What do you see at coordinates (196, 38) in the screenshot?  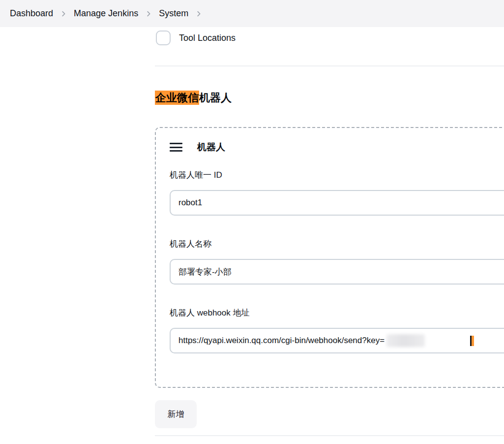 I see `tool-locations-row: Tool Locations` at bounding box center [196, 38].